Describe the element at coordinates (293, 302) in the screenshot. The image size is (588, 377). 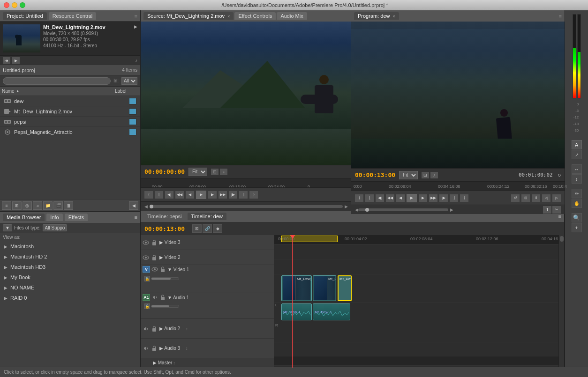
I see `timeline-playhead` at that location.